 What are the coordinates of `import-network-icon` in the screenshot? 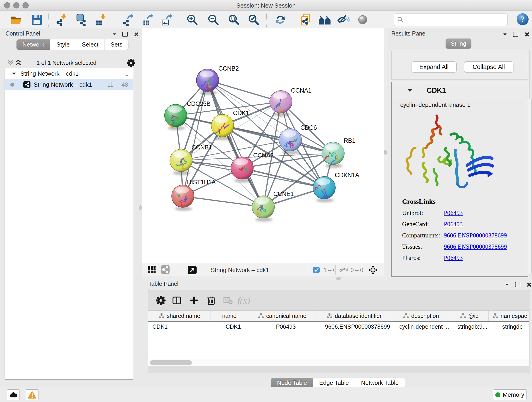 It's located at (62, 20).